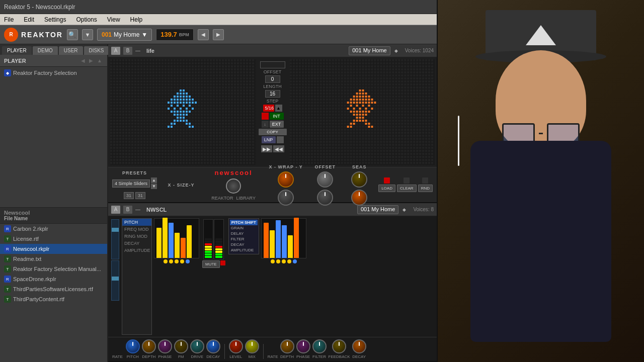 This screenshot has width=644, height=362. Describe the element at coordinates (128, 210) in the screenshot. I see `nwscl-tab-b: B` at that location.